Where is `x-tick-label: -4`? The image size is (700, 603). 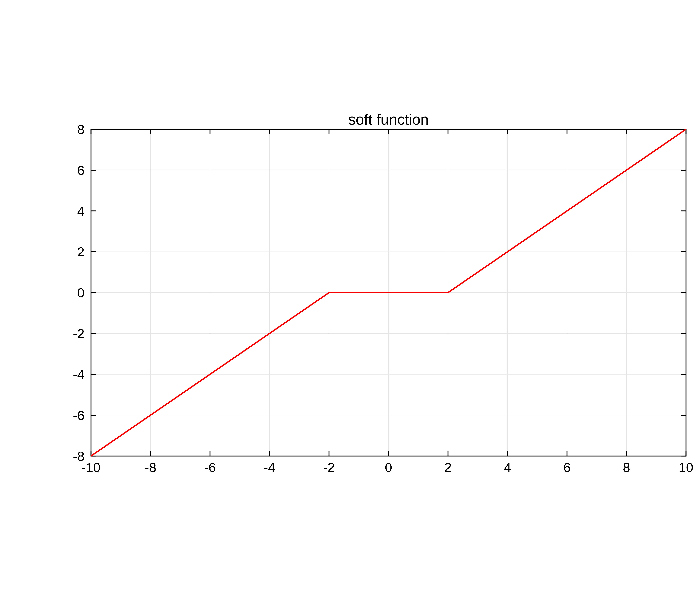 x-tick-label: -4 is located at coordinates (270, 467).